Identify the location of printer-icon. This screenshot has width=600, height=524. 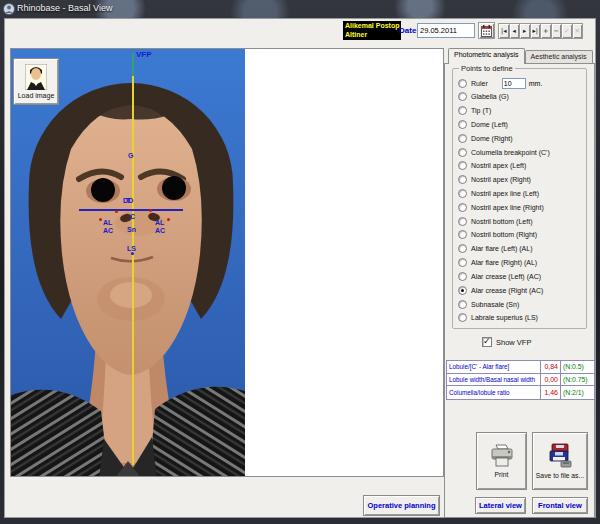
(502, 456).